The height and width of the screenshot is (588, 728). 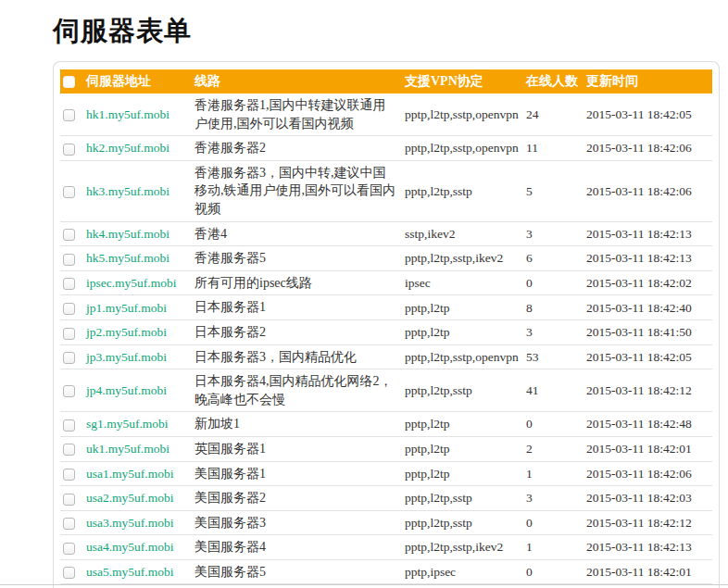 What do you see at coordinates (386, 548) in the screenshot?
I see `table-row: usa4.my5uf.mobi 美国服务器4 pptp,l2tp,sstp,ik…` at bounding box center [386, 548].